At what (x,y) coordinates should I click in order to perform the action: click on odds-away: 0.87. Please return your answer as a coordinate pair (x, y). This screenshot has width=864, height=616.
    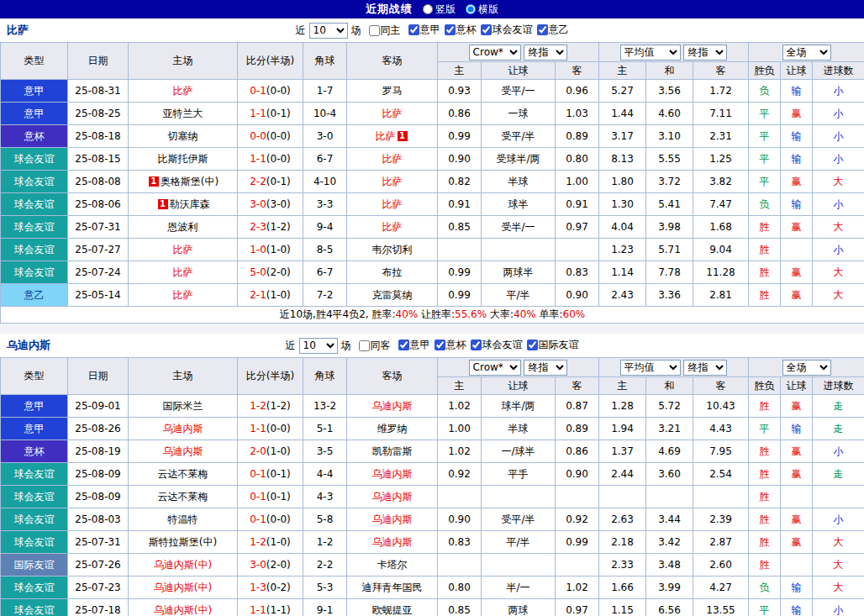
    Looking at the image, I should click on (577, 407).